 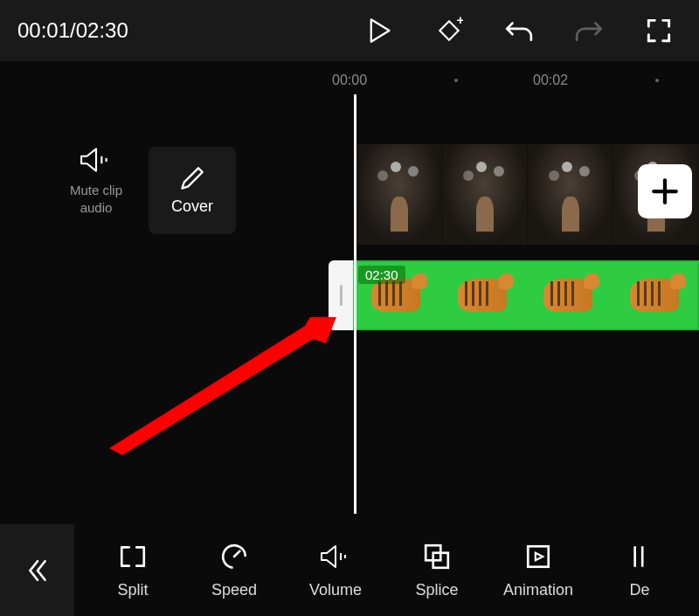 I want to click on plus-icon, so click(x=665, y=191).